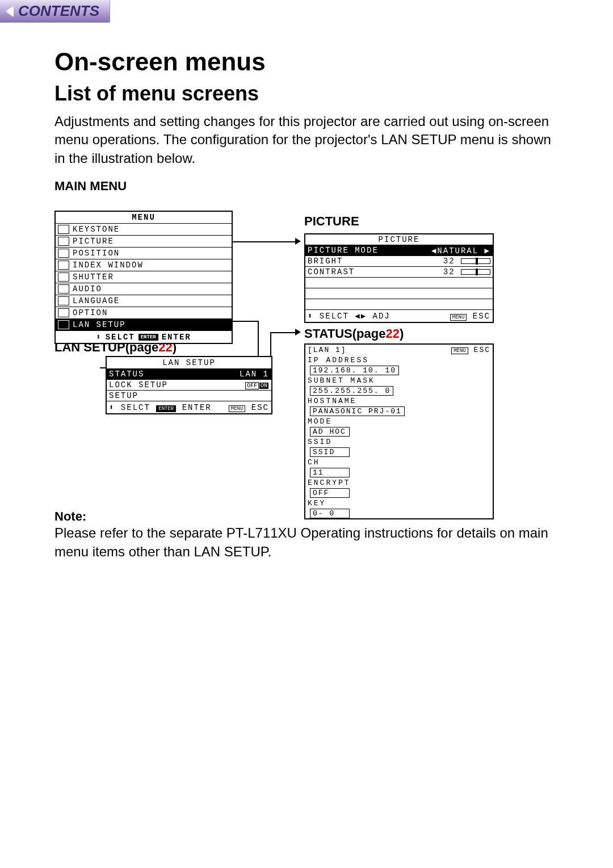 This screenshot has width=613, height=868. What do you see at coordinates (399, 513) in the screenshot?
I see `status-value-row: 0- 0` at bounding box center [399, 513].